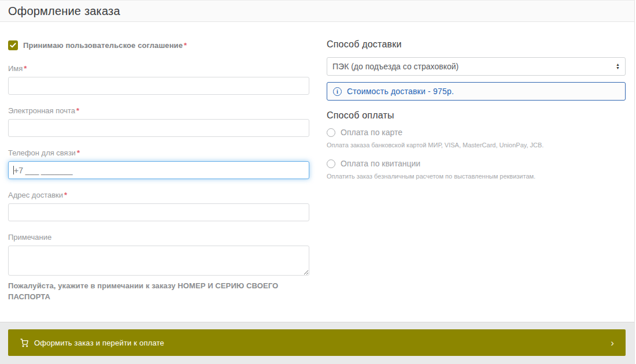 This screenshot has width=636, height=364. Describe the element at coordinates (158, 45) in the screenshot. I see `agreement-row: Принимаю пользовательское соглашение*` at that location.